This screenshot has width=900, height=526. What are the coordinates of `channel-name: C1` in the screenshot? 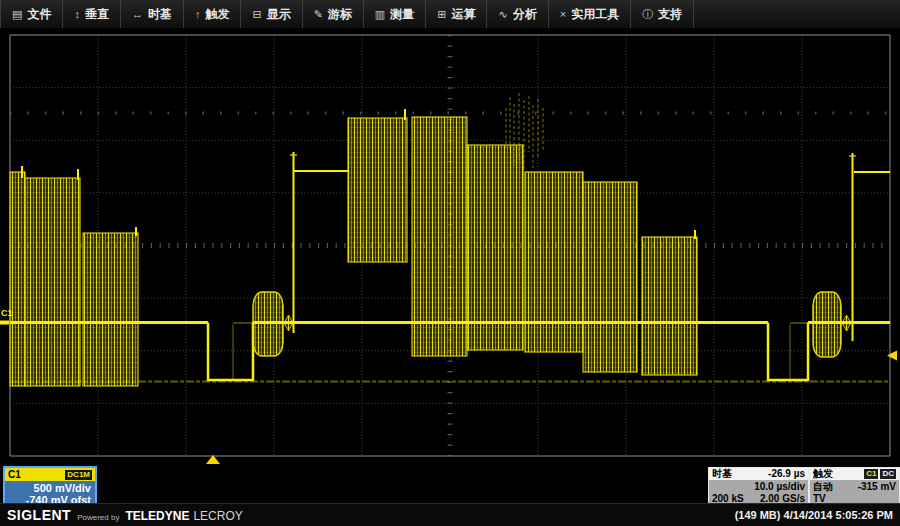 It's located at (14, 475).